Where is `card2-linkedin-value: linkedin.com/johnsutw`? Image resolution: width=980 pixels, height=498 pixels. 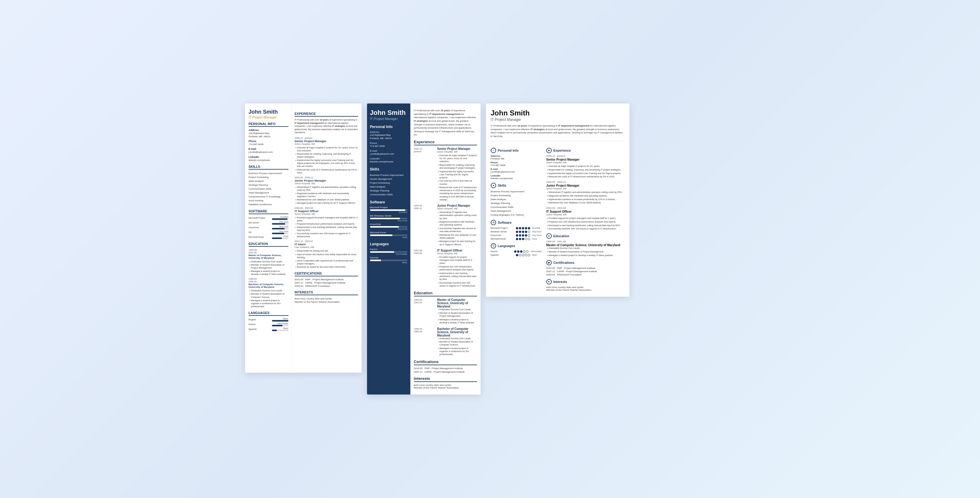
card2-linkedin-value: linkedin.com/johnsutw is located at coordinates (389, 161).